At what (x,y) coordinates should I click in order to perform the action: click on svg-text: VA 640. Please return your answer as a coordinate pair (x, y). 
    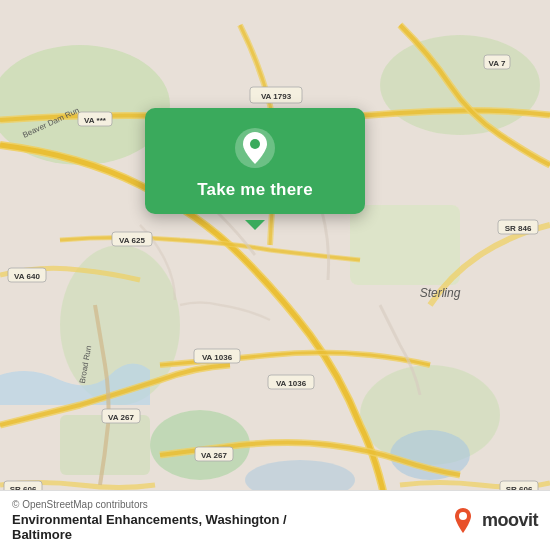
    Looking at the image, I should click on (27, 276).